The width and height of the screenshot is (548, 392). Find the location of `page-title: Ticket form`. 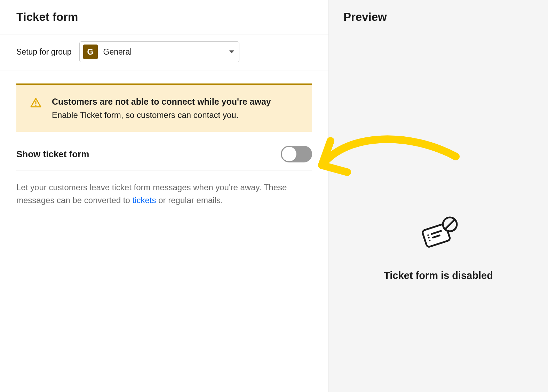

page-title: Ticket form is located at coordinates (164, 17).